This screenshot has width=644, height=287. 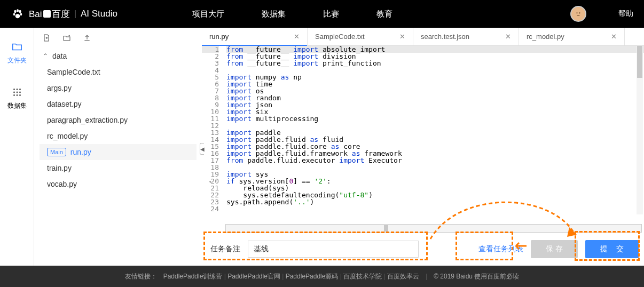 I want to click on tree-folder-data: ⌃ data, so click(x=118, y=56).